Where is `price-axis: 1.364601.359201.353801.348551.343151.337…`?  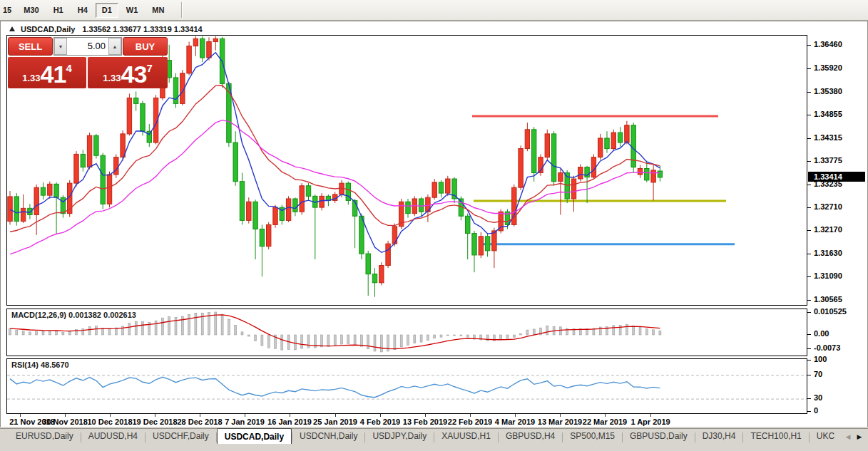
price-axis: 1.364601.359201.353801.348551.343151.337… is located at coordinates (837, 237).